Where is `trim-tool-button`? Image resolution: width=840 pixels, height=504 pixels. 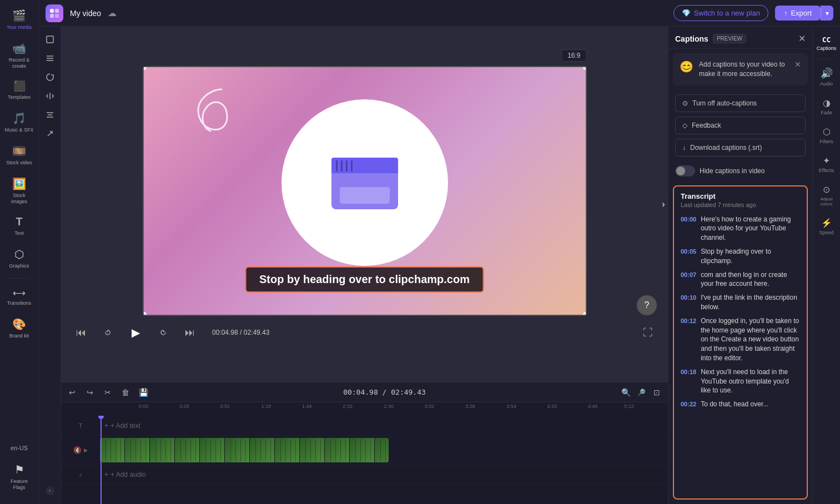
trim-tool-button is located at coordinates (50, 58).